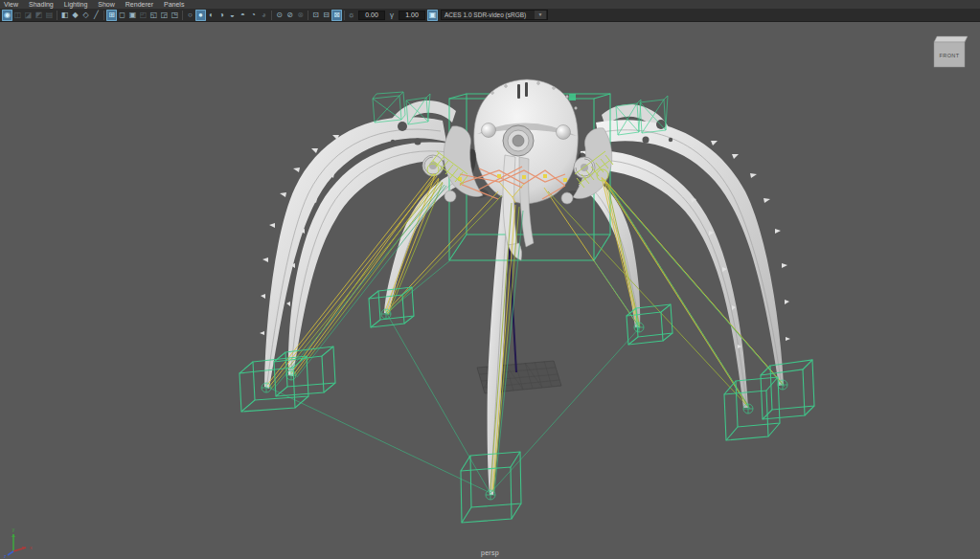 The height and width of the screenshot is (559, 980). Describe the element at coordinates (75, 15) in the screenshot. I see `orbit-camera-icon: ◆` at that location.